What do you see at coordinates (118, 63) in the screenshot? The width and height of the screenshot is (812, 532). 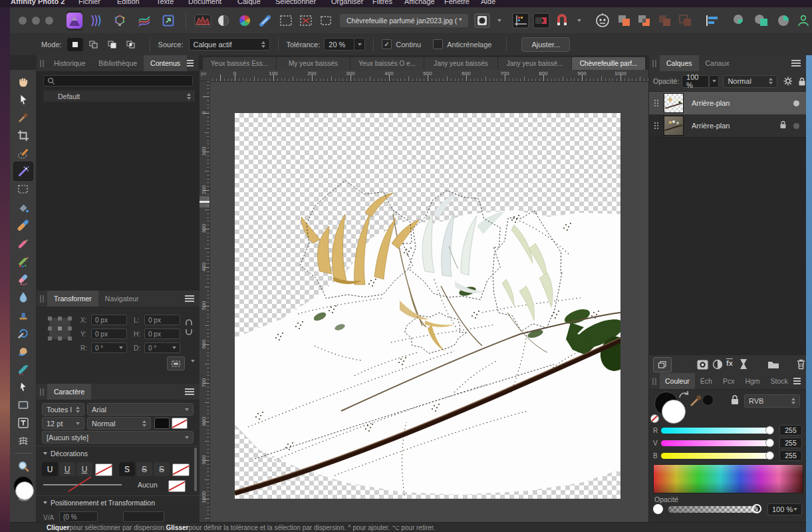 I see `tab-bibliotheque: Bibliothèque` at bounding box center [118, 63].